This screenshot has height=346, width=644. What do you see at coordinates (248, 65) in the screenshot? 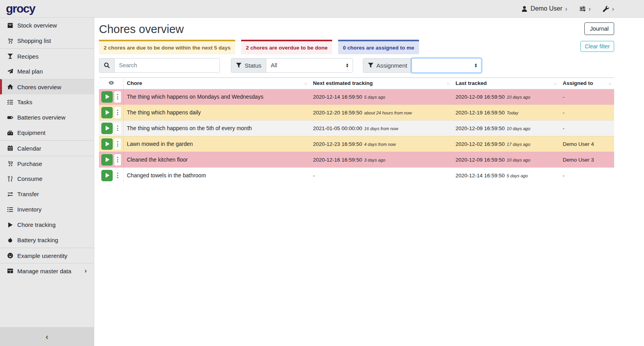
I see `status-filter-label: Status` at bounding box center [248, 65].